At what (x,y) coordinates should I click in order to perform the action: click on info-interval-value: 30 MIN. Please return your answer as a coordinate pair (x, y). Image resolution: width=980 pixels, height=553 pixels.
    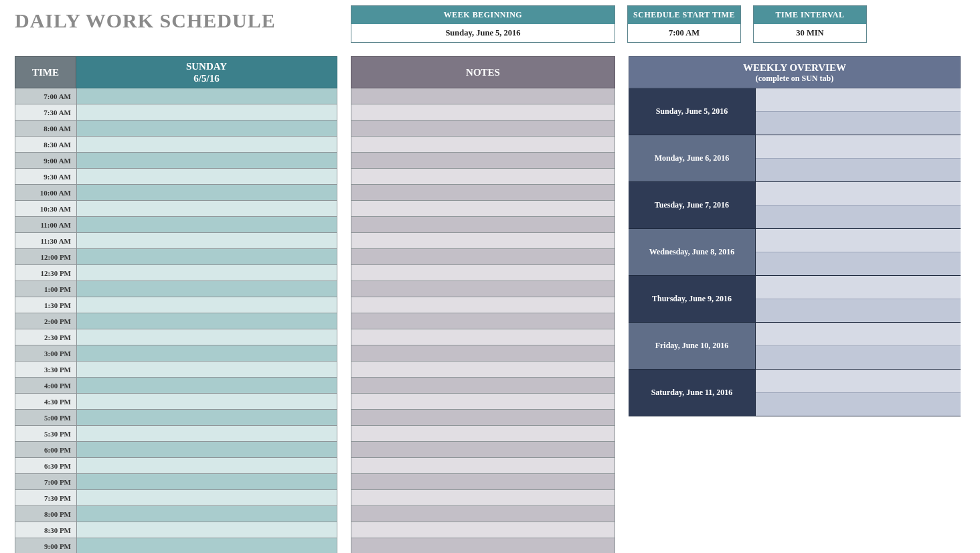
    Looking at the image, I should click on (810, 33).